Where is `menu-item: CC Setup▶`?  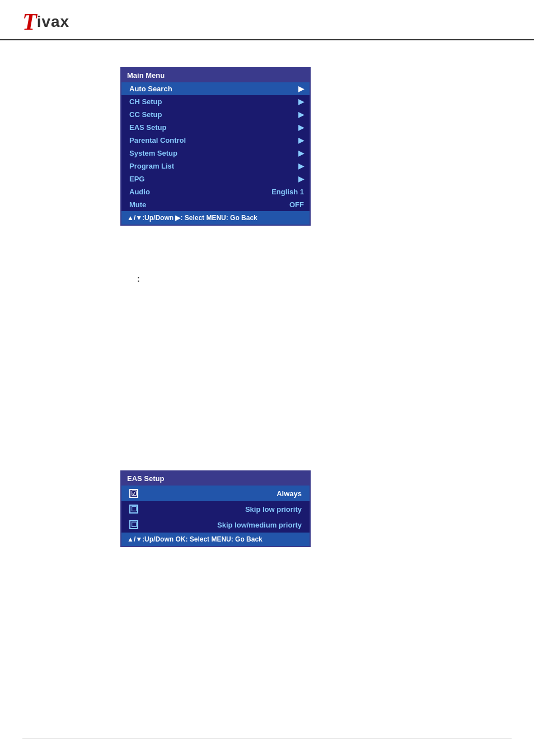
menu-item: CC Setup▶ is located at coordinates (216, 114).